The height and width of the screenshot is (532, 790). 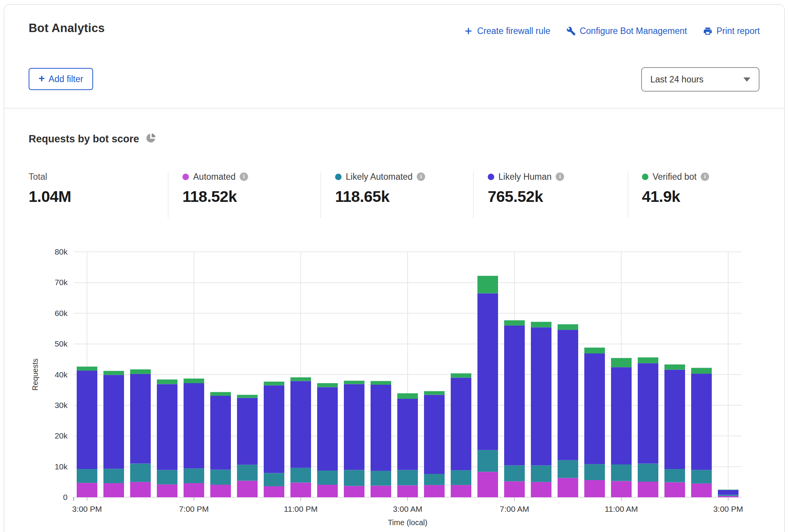 I want to click on configure-bot-management-link: Configure Bot Management, so click(x=627, y=31).